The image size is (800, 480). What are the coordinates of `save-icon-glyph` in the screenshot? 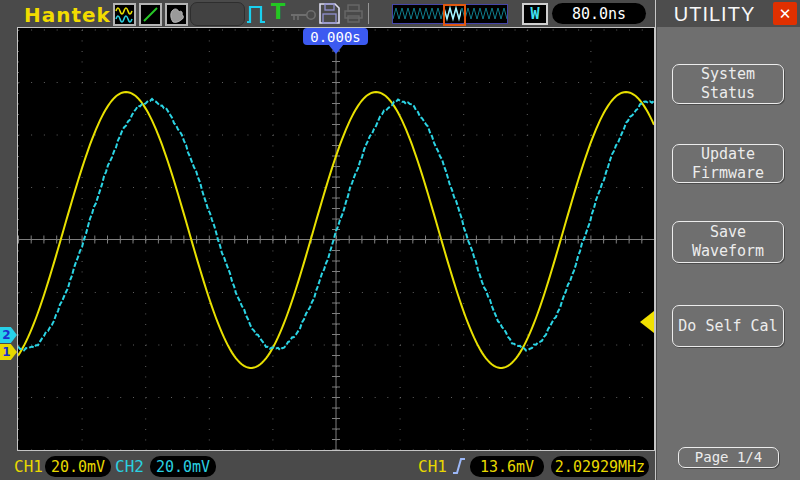 It's located at (330, 14).